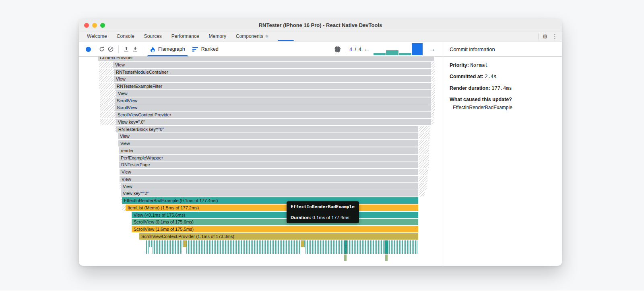 The image size is (644, 298). What do you see at coordinates (479, 65) in the screenshot?
I see `priority-value: Normal` at bounding box center [479, 65].